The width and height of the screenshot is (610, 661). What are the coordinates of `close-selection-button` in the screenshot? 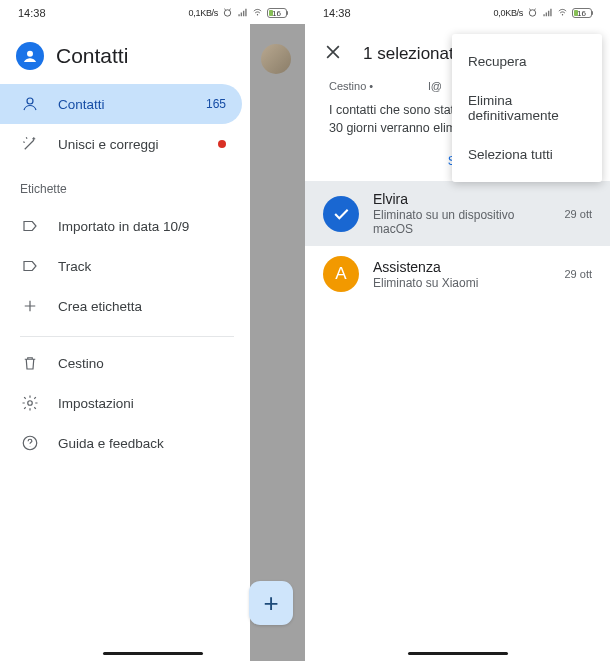 It's located at (333, 54).